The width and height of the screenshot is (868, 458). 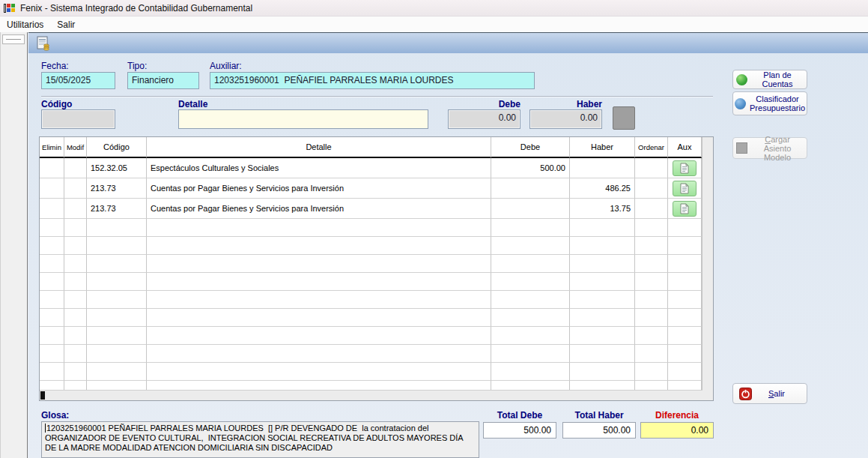 What do you see at coordinates (78, 81) in the screenshot?
I see `fecha-input: 15/05/2025` at bounding box center [78, 81].